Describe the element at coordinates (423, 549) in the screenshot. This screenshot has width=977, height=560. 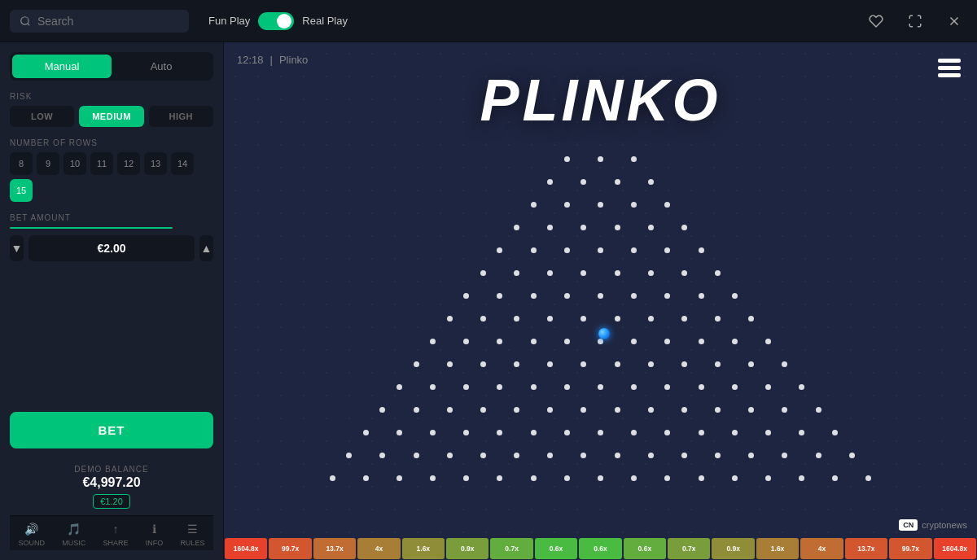
I see `mult-slot-4: 1.6x` at that location.